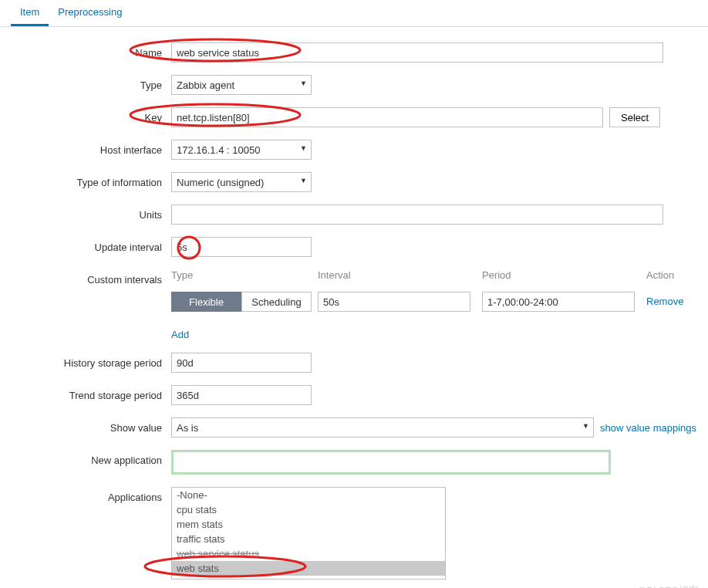  Describe the element at coordinates (354, 462) in the screenshot. I see `row-new-application: New application` at that location.